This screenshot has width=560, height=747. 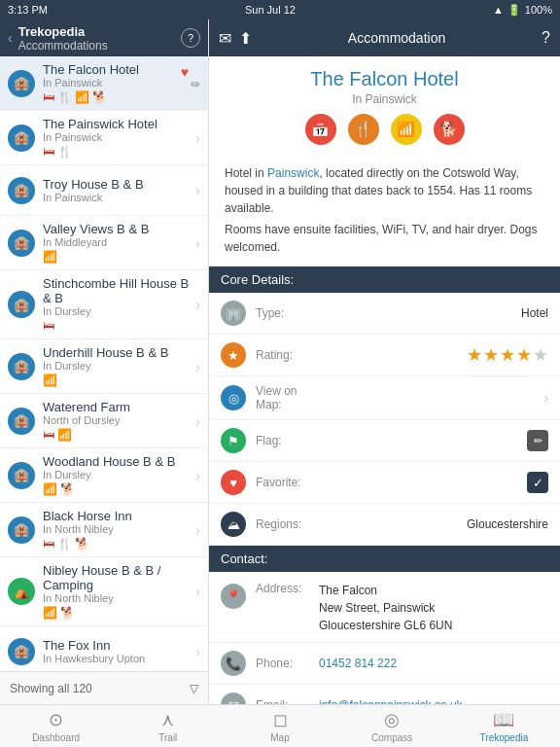 What do you see at coordinates (56, 737) in the screenshot?
I see `dashboard-label: Dashboard` at bounding box center [56, 737].